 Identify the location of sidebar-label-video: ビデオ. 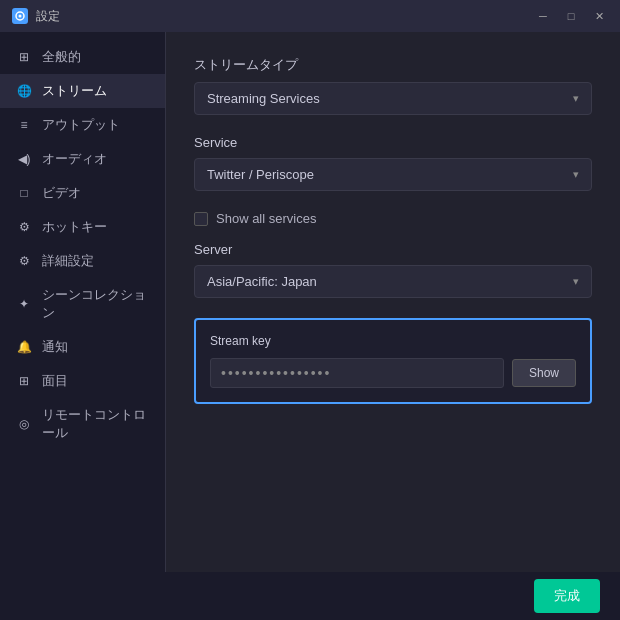
(62, 193).